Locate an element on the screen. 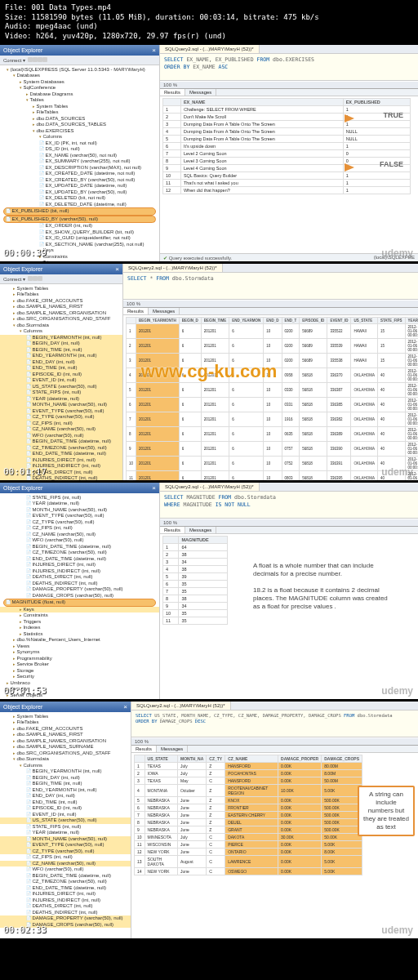 This screenshot has height=980, width=418. table-row: 52012016201201610033056818336387OKLAHOMA… is located at coordinates (273, 390).